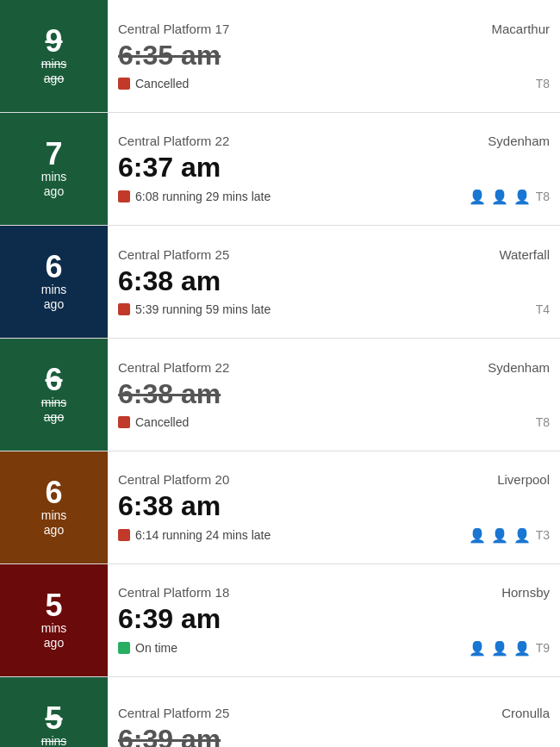  I want to click on platform-line: Central Platform 20Liverpool, so click(334, 479).